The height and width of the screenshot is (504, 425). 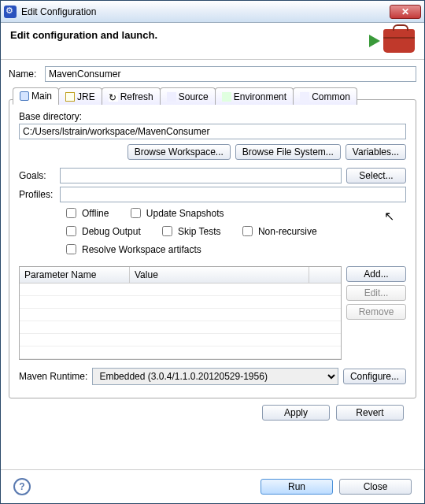 I want to click on goals-label: Goals:, so click(x=37, y=176).